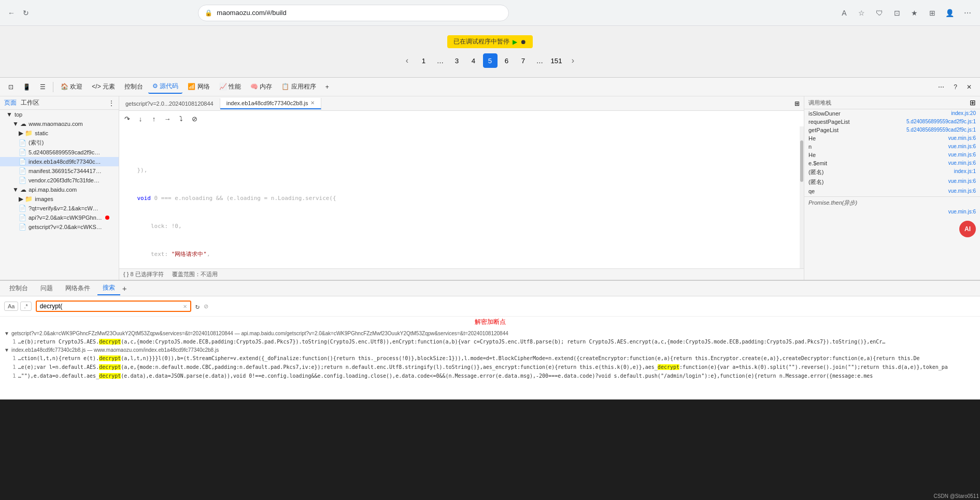  What do you see at coordinates (59, 171) in the screenshot?
I see `tree-item-manifest: 📄 manifest.366915c7344417…` at bounding box center [59, 171].